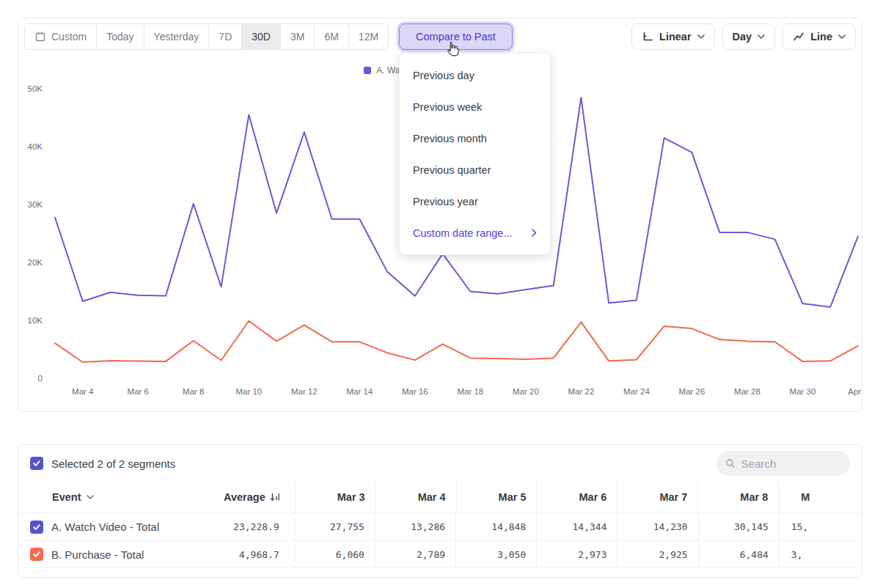 This screenshot has height=588, width=880. Describe the element at coordinates (738, 497) in the screenshot. I see `date-column-header: Mar 8` at that location.